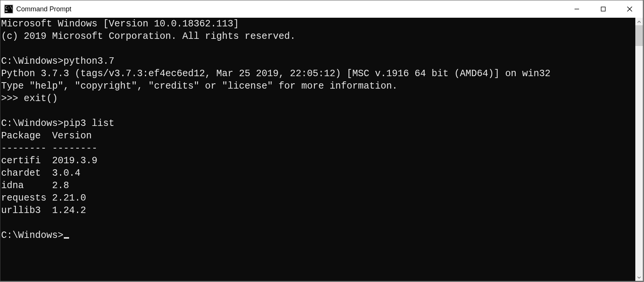  I want to click on vertical-scrollbar, so click(639, 149).